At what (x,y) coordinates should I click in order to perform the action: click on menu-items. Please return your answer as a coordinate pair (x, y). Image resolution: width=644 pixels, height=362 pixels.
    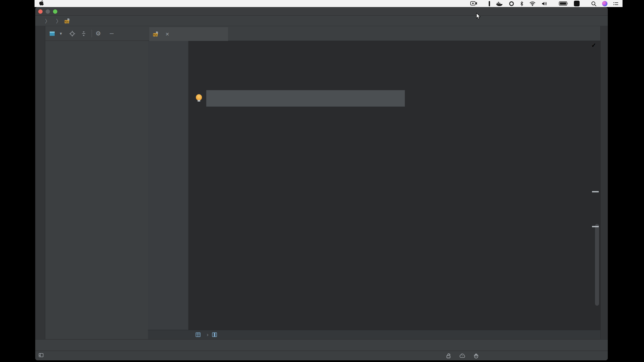
    Looking at the image, I should click on (42, 3).